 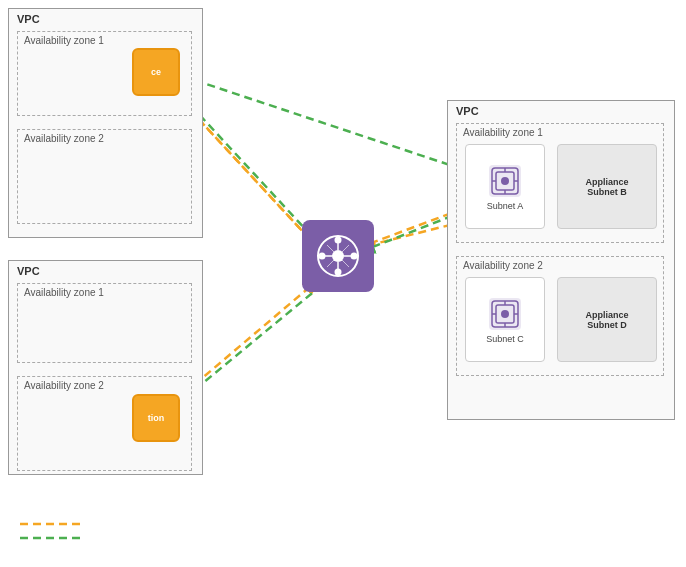 What do you see at coordinates (28, 271) in the screenshot?
I see `vpc-left-bottom-label: VPC` at bounding box center [28, 271].